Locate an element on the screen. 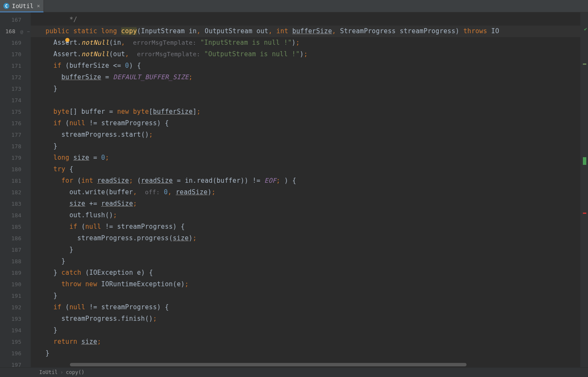  code-line: */ is located at coordinates (305, 20).